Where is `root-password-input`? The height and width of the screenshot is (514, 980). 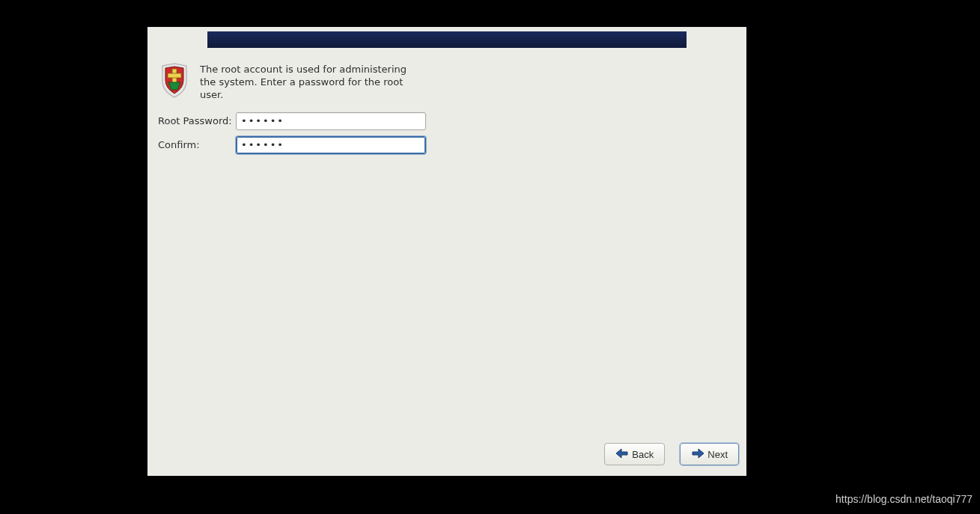
root-password-input is located at coordinates (331, 121).